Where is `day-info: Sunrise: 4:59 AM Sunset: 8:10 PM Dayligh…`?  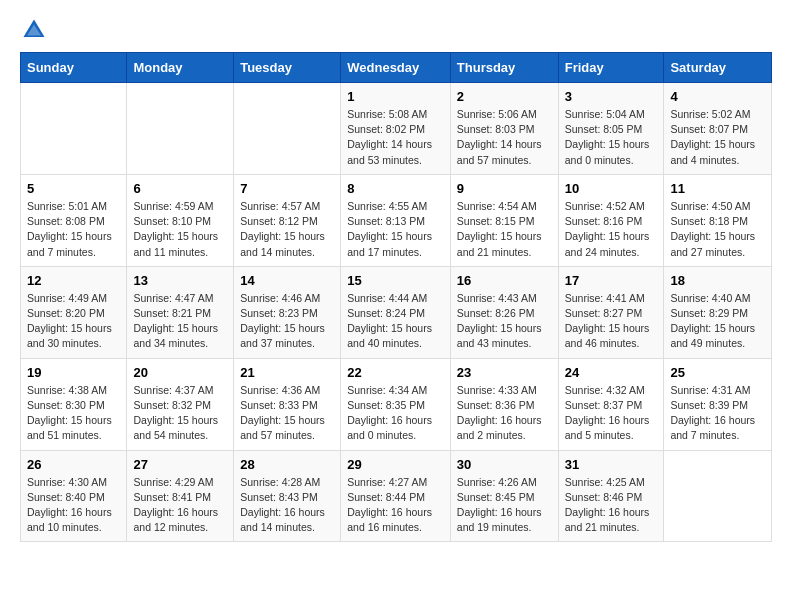
day-info: Sunrise: 4:59 AM Sunset: 8:10 PM Dayligh… is located at coordinates (180, 230).